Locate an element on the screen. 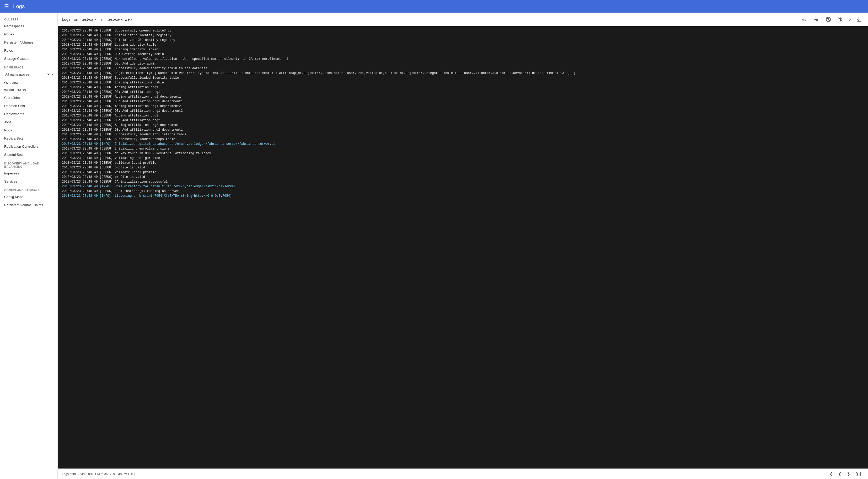 Image resolution: width=868 pixels, height=479 pixels. sidebar-item-label: Stateful Sets is located at coordinates (14, 155).